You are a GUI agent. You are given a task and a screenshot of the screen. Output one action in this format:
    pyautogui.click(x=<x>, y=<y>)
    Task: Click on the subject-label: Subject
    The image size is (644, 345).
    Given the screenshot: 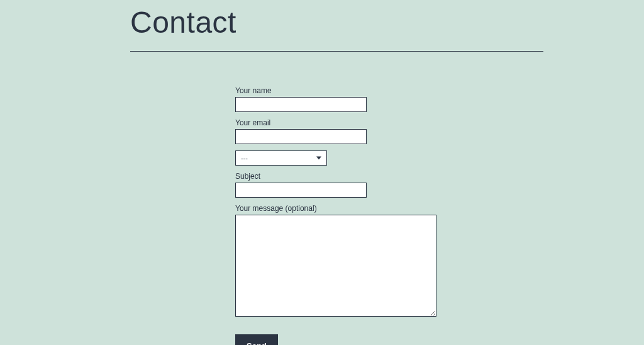 What is the action you would take?
    pyautogui.click(x=389, y=176)
    